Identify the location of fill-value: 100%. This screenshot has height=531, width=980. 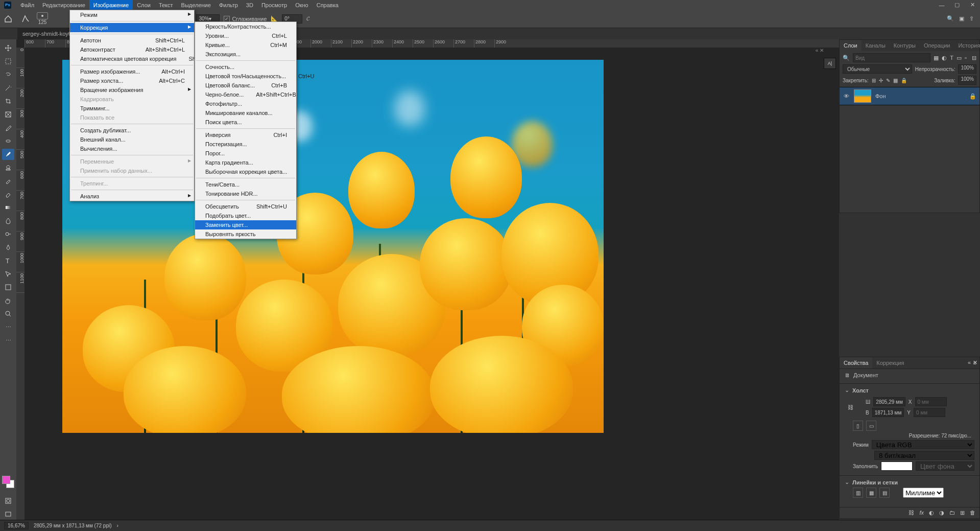
(967, 80).